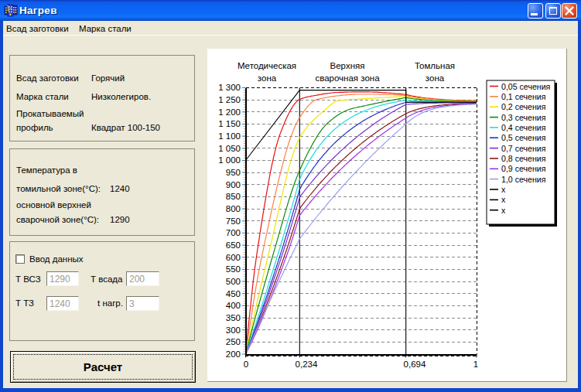  What do you see at coordinates (234, 196) in the screenshot?
I see `svg-text: 850` at bounding box center [234, 196].